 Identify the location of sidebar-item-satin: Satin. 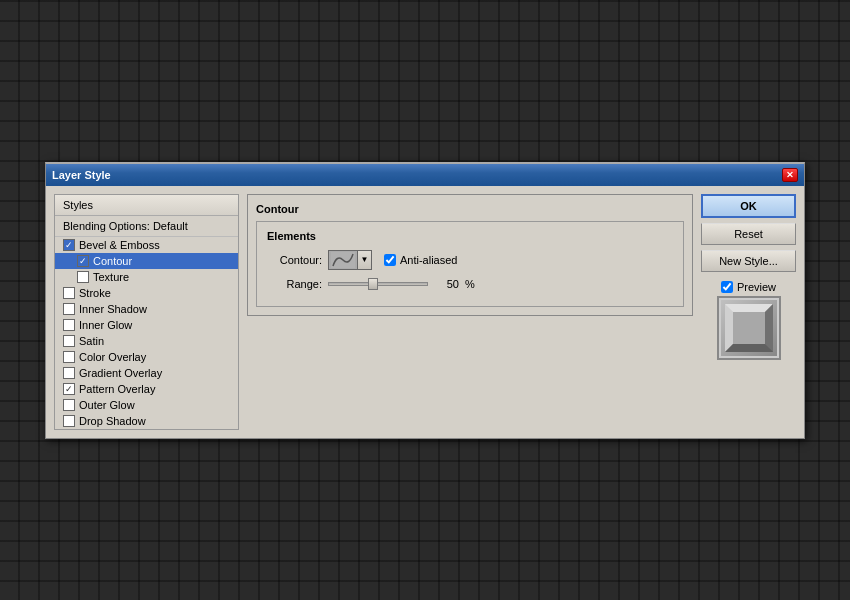
(146, 341).